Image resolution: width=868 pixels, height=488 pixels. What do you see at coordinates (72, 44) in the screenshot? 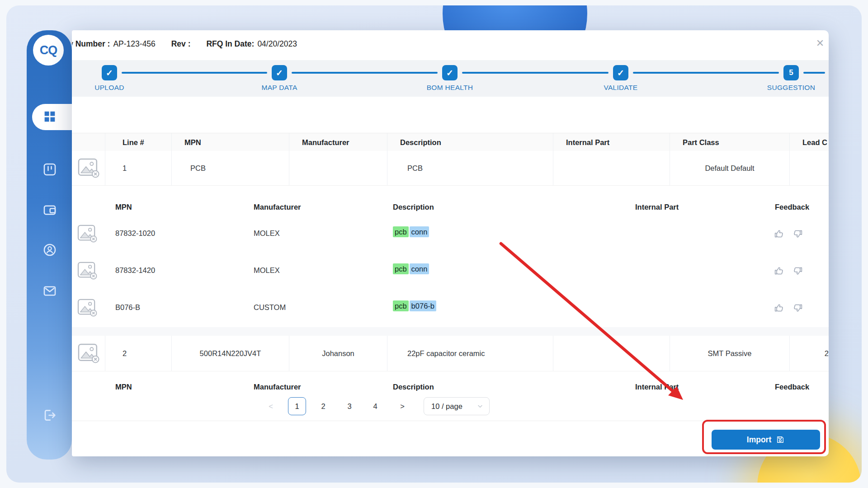
I see `clipped-label-fragment: y` at bounding box center [72, 44].